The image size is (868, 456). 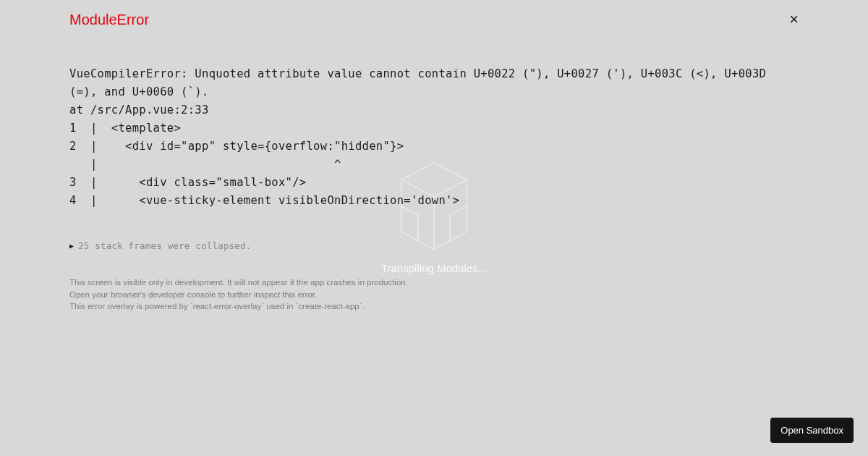 What do you see at coordinates (139, 110) in the screenshot?
I see `error-location: at /src/App.vue:2:33` at bounding box center [139, 110].